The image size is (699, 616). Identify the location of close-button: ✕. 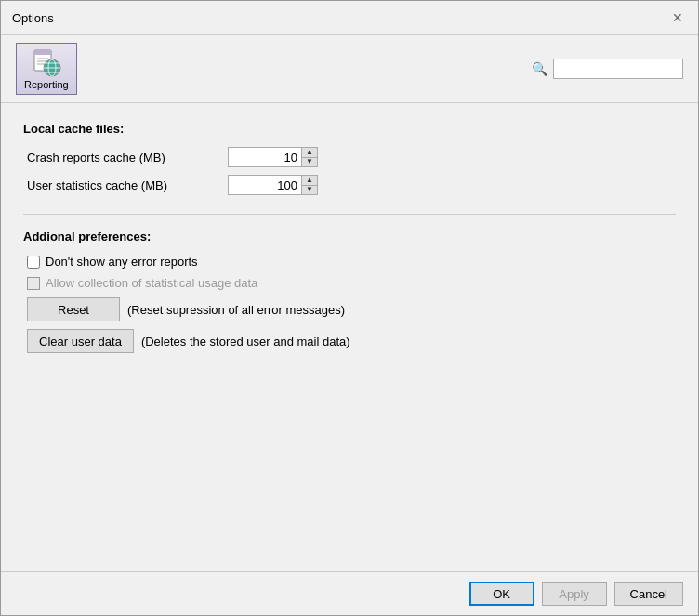
(678, 18).